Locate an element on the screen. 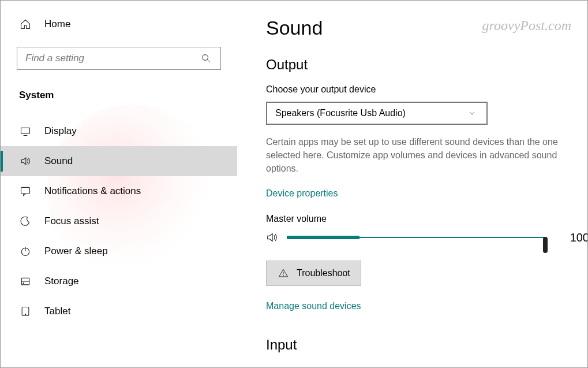 The image size is (588, 368). sidebar-item-label: Tablet is located at coordinates (58, 311).